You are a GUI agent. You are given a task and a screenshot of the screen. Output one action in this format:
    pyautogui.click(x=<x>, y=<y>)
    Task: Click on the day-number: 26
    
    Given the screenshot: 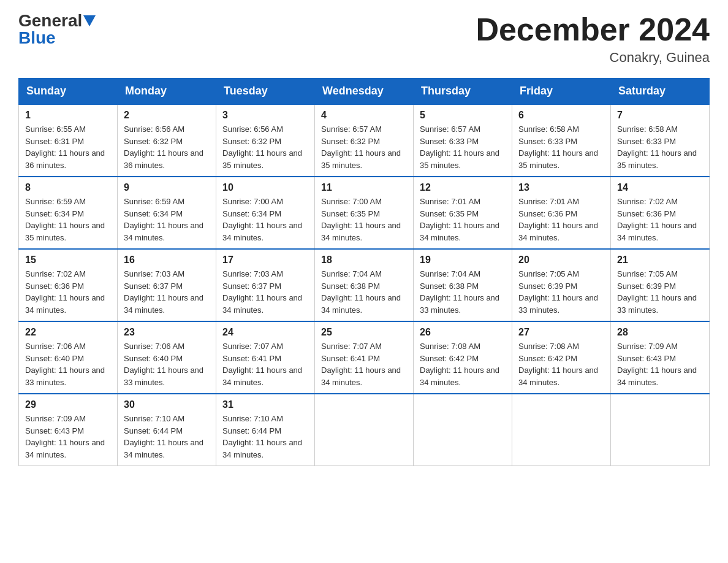 What is the action you would take?
    pyautogui.click(x=463, y=332)
    